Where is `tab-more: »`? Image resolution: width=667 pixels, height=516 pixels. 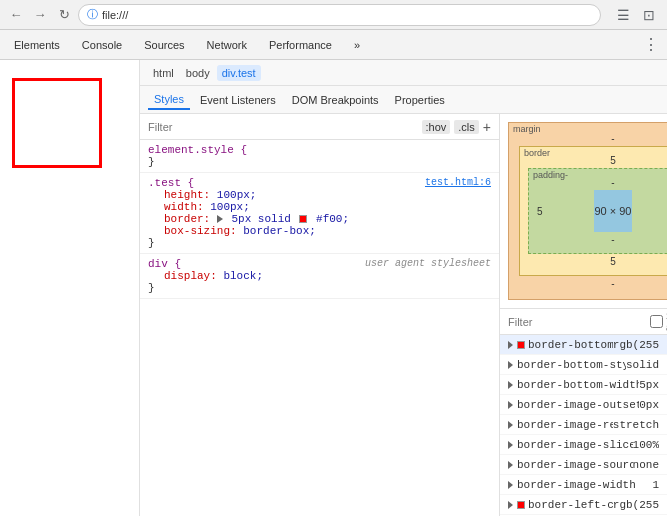 tab-more: » is located at coordinates (357, 45).